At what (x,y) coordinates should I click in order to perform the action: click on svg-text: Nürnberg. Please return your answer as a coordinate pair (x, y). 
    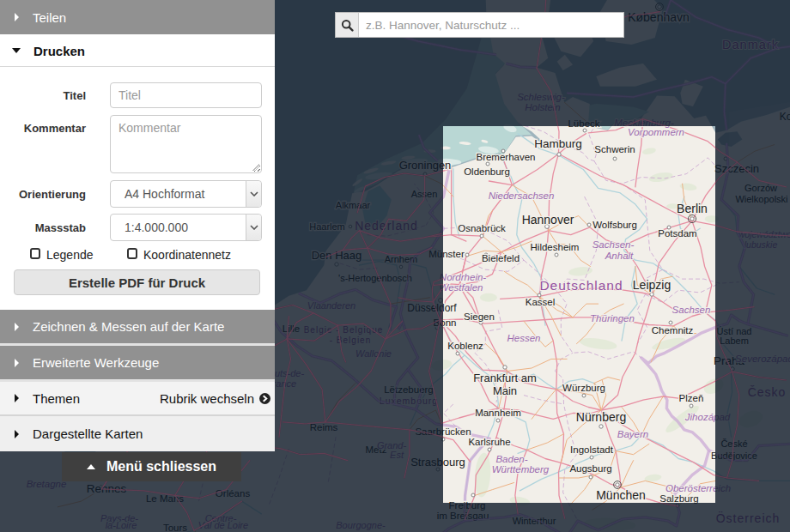
    Looking at the image, I should click on (601, 417).